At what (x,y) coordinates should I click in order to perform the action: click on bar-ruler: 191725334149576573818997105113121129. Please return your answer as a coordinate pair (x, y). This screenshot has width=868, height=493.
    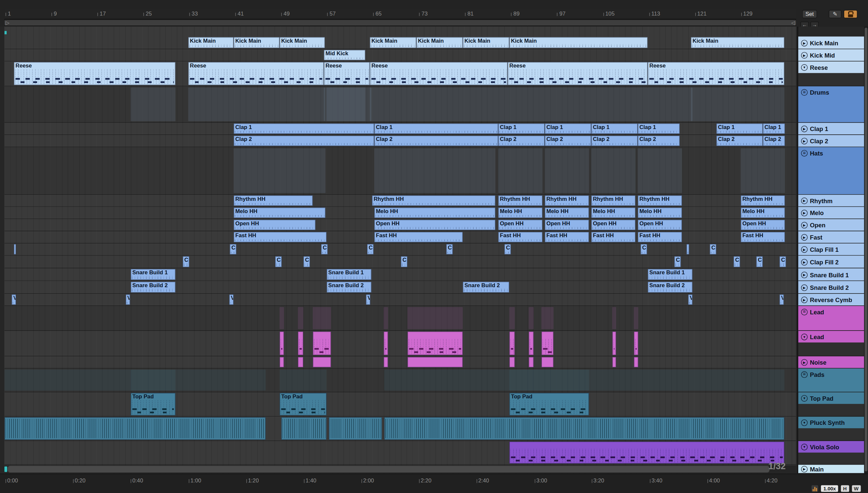
    Looking at the image, I should click on (400, 14).